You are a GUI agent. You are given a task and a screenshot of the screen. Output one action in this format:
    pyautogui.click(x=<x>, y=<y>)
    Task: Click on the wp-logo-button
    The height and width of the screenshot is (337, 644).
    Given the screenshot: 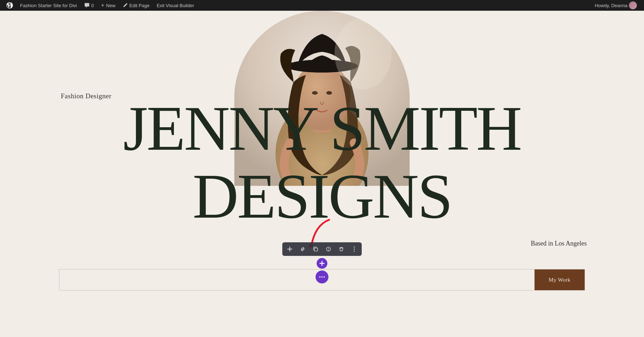 What is the action you would take?
    pyautogui.click(x=10, y=5)
    